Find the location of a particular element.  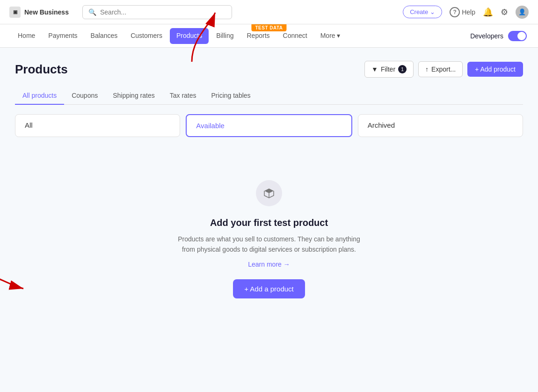

tab-all-products: All products is located at coordinates (39, 96).